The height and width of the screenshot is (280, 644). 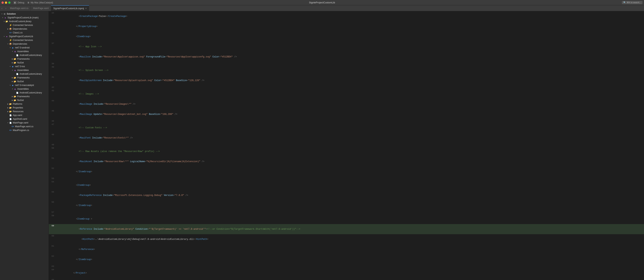 I want to click on sidebar-item-resources: ▶ 📂 Resources, so click(x=24, y=112).